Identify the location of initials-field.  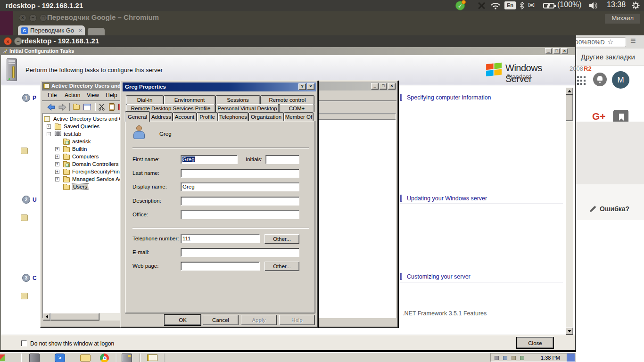
(282, 159).